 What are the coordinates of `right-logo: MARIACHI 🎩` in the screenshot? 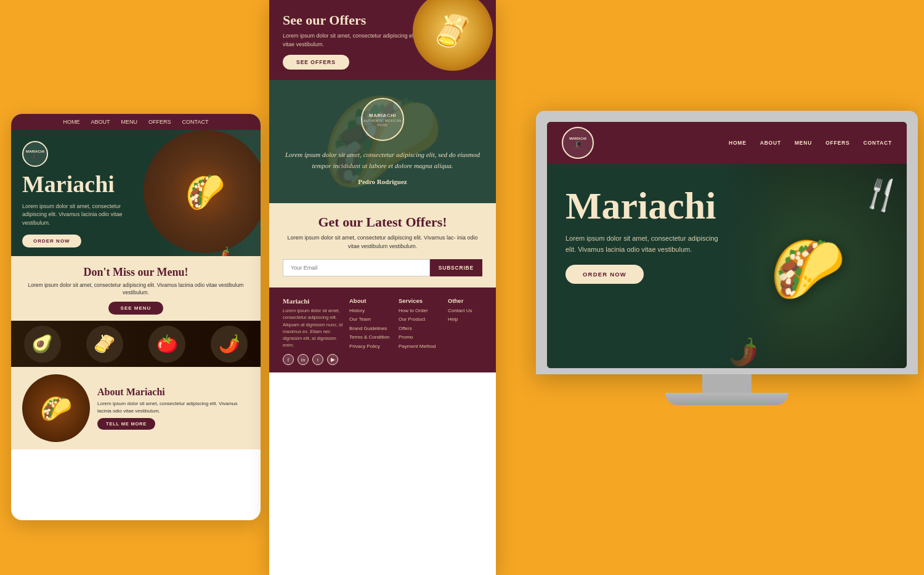 It's located at (578, 143).